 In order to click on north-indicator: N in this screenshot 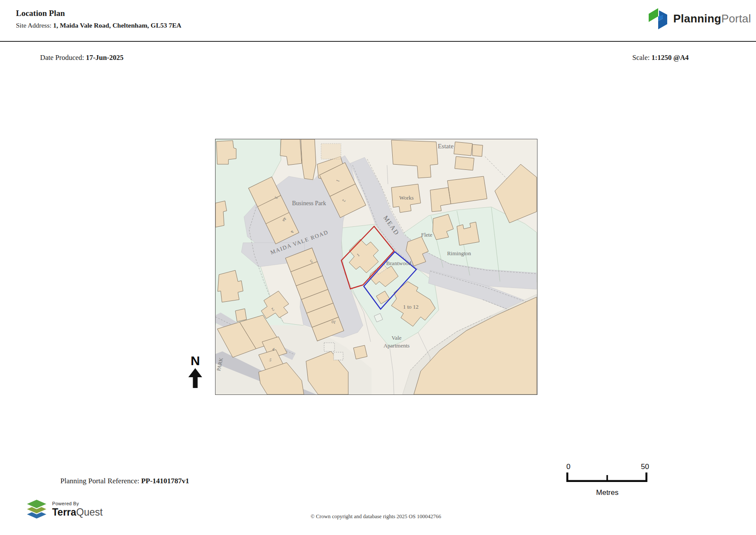, I will do `click(195, 372)`.